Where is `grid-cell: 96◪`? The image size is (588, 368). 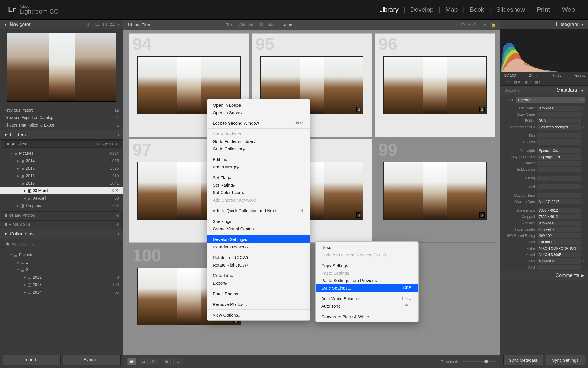 grid-cell: 96◪ is located at coordinates (435, 85).